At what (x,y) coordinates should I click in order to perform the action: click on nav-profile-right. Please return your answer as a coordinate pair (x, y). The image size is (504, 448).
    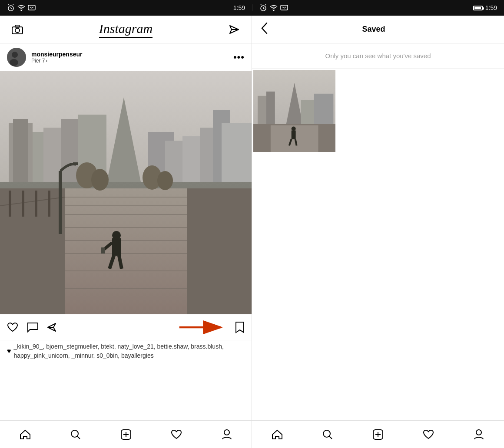
    Looking at the image, I should click on (479, 434).